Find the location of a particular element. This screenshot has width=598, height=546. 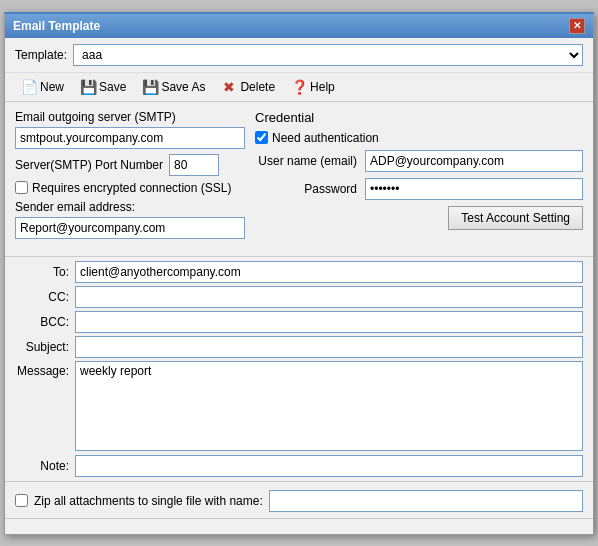

save-as-button: 💾 Save As is located at coordinates (174, 87).